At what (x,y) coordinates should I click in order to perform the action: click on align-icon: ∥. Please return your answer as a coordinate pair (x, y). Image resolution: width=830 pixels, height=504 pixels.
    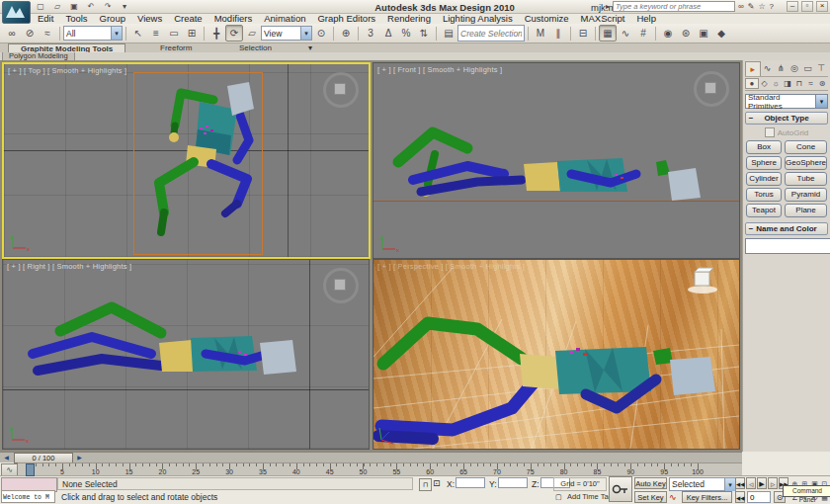
    Looking at the image, I should click on (558, 34).